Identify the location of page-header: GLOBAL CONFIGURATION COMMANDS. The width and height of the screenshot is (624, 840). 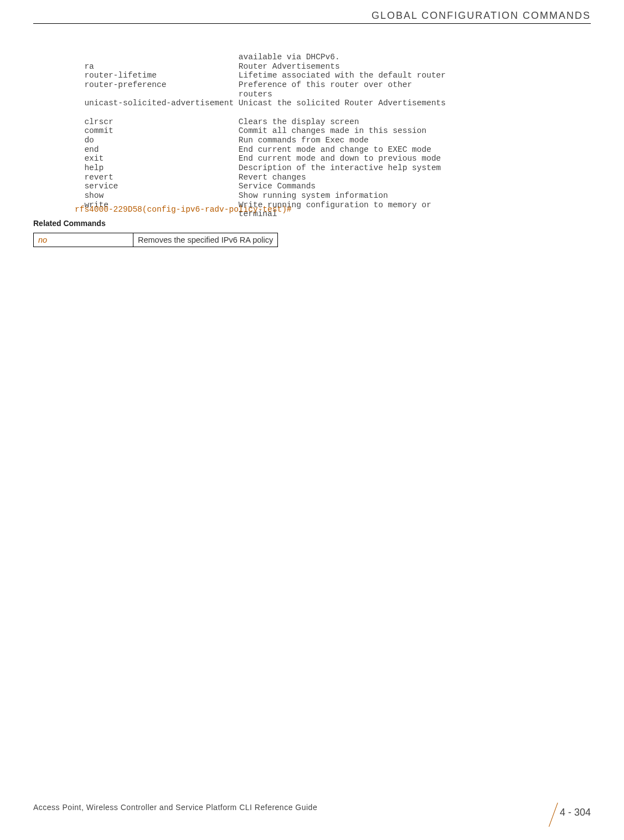
(481, 16).